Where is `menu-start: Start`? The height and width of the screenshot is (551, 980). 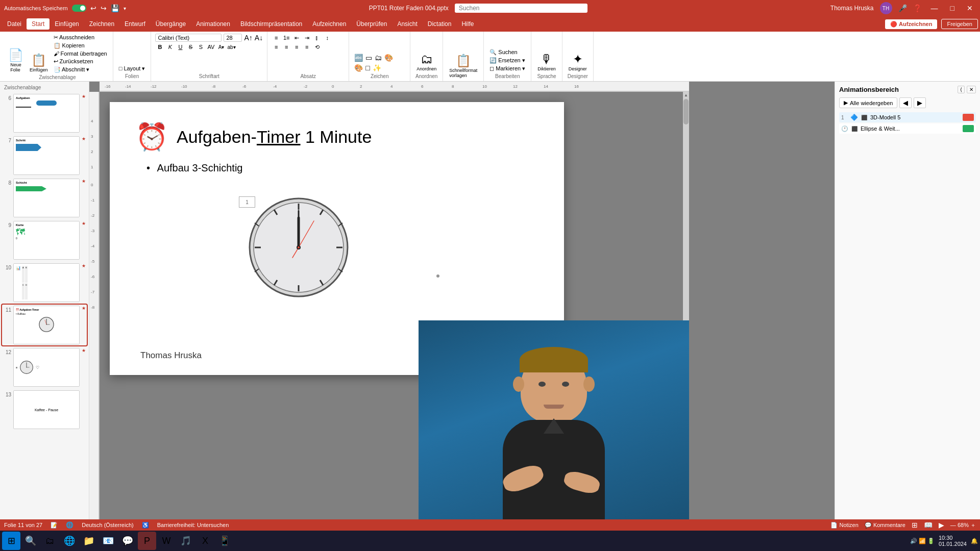 menu-start: Start is located at coordinates (38, 24).